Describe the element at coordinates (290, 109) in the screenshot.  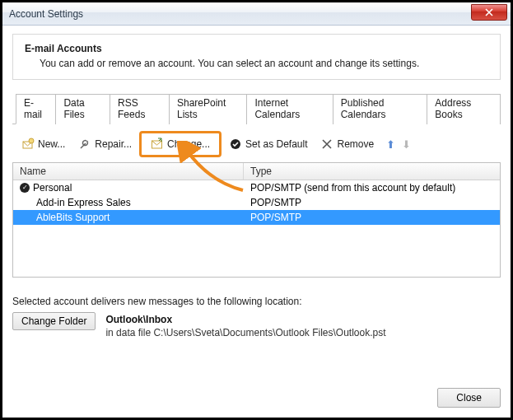
I see `tab-internet-calendars: Internet Calendars` at that location.